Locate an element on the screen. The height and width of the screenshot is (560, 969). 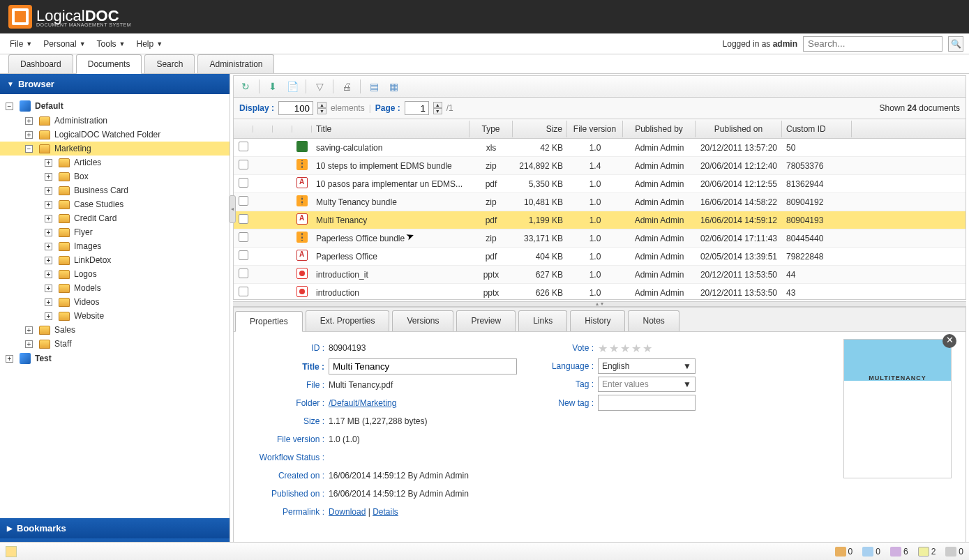
tree-node-box: +Box is located at coordinates (114, 176).